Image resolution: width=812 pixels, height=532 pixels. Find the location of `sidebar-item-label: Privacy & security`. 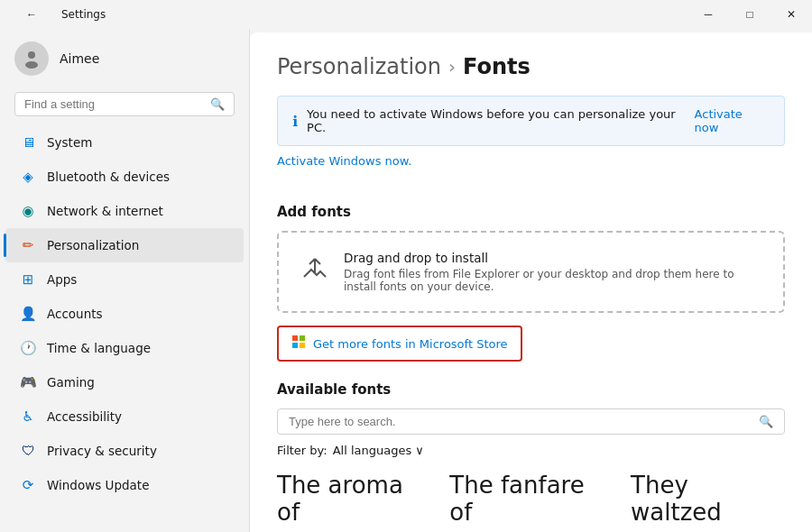

sidebar-item-label: Privacy & security is located at coordinates (102, 451).